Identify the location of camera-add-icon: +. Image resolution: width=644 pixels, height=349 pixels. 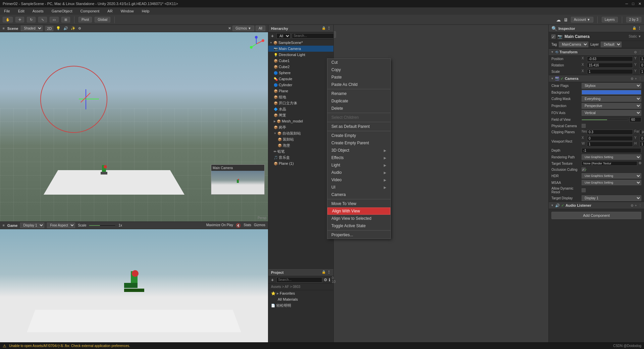
(636, 79).